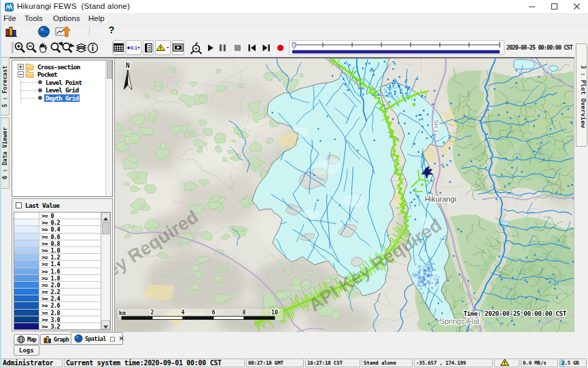 The height and width of the screenshot is (368, 588). I want to click on warning-icon, so click(503, 363).